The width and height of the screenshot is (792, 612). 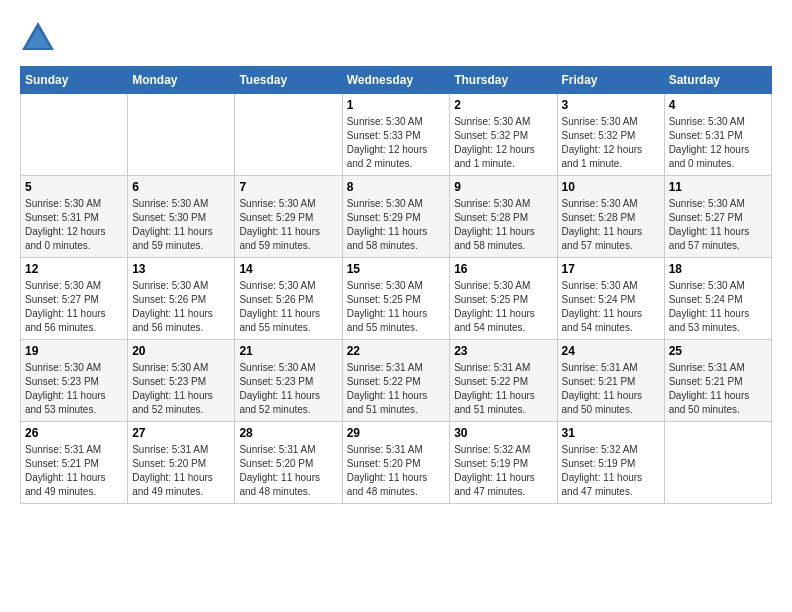 I want to click on calendar-cell: 10Sunrise: 5:30 AM Sunset: 5:28 PM Dayli…, so click(x=610, y=217).